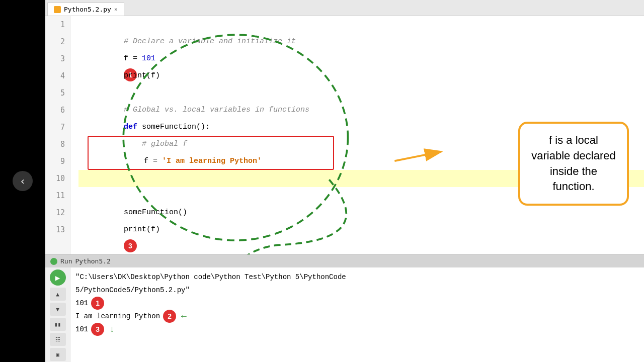 The height and width of the screenshot is (362, 644). What do you see at coordinates (58, 339) in the screenshot?
I see `grid-button: ☷` at bounding box center [58, 339].